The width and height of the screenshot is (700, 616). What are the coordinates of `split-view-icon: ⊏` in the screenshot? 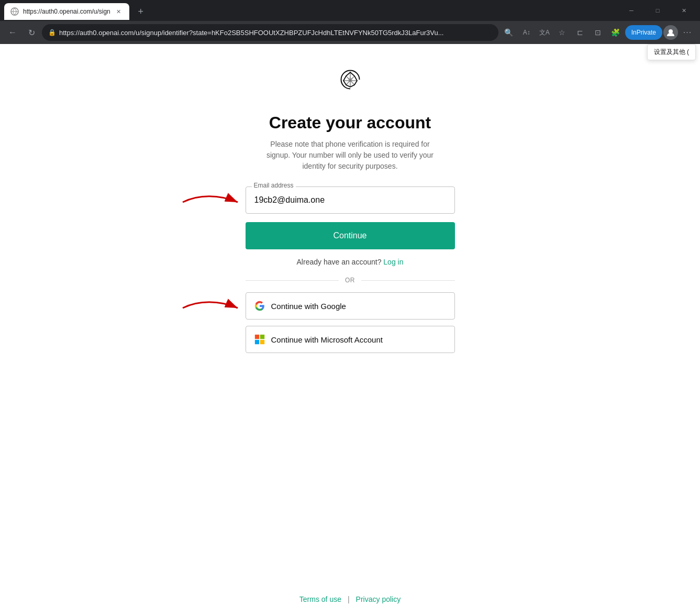 It's located at (580, 32).